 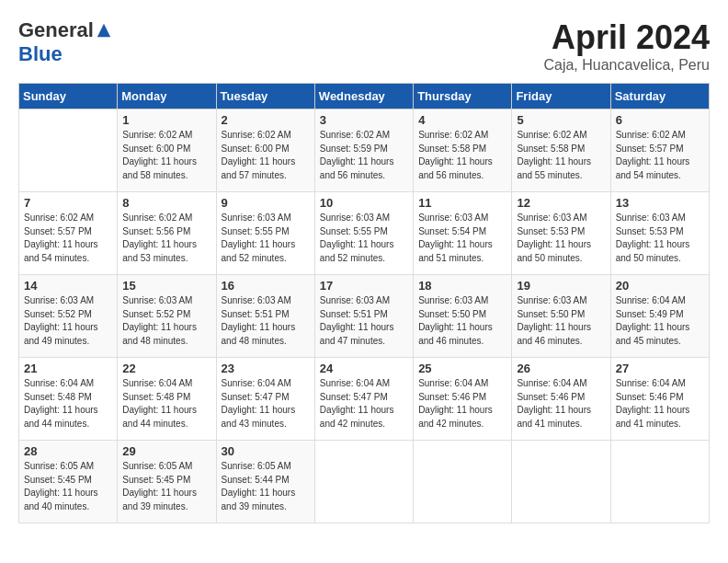 I want to click on calendar-cell: 9Sunrise: 6:03 AMSunset: 5:55 PMDaylight…, so click(x=265, y=234).